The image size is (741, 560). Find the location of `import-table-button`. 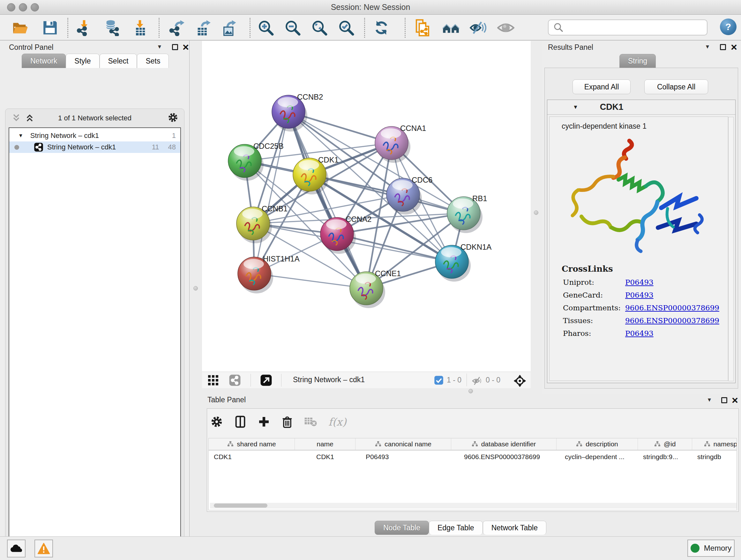

import-table-button is located at coordinates (140, 28).